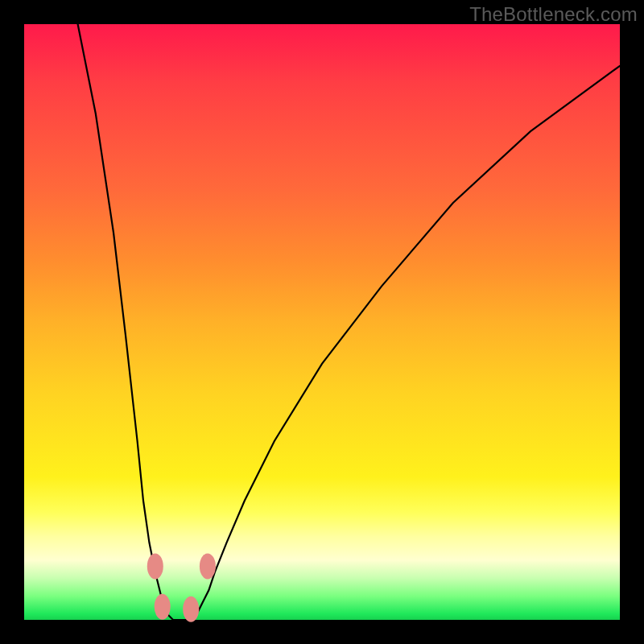  What do you see at coordinates (208, 566) in the screenshot?
I see `marker-right-upper` at bounding box center [208, 566].